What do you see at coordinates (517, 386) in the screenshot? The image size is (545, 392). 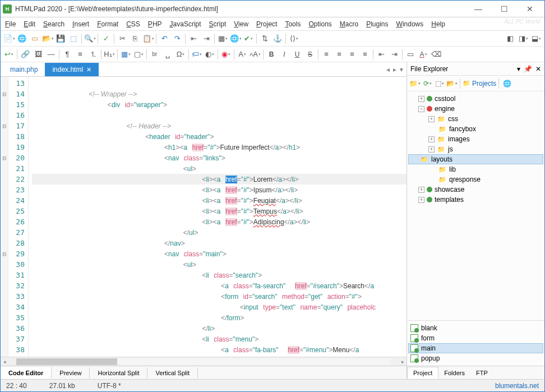 I see `brand-link: blumentals.net` at bounding box center [517, 386].